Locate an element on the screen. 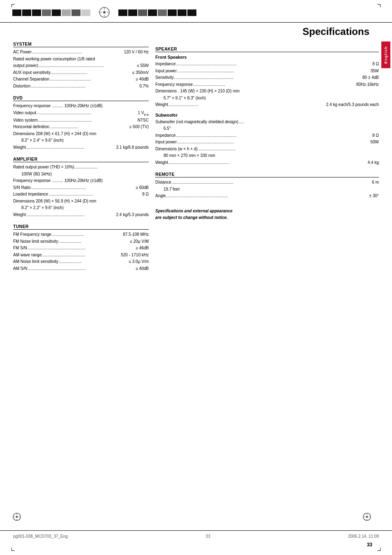 This screenshot has width=392, height=555. spec-value: 2.4 kg/5.3 pounds is located at coordinates (132, 215).